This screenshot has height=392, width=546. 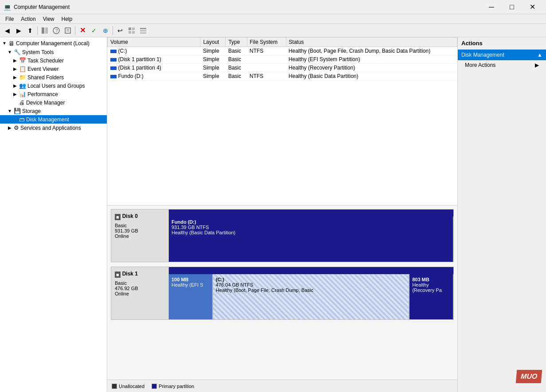 What do you see at coordinates (140, 236) in the screenshot?
I see `disk-0-status: Online` at bounding box center [140, 236].